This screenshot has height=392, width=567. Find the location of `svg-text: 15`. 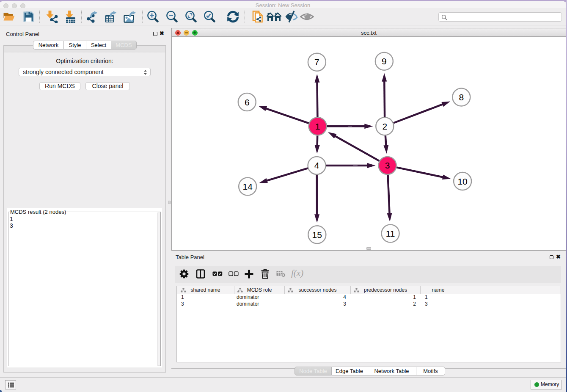

svg-text: 15 is located at coordinates (317, 235).